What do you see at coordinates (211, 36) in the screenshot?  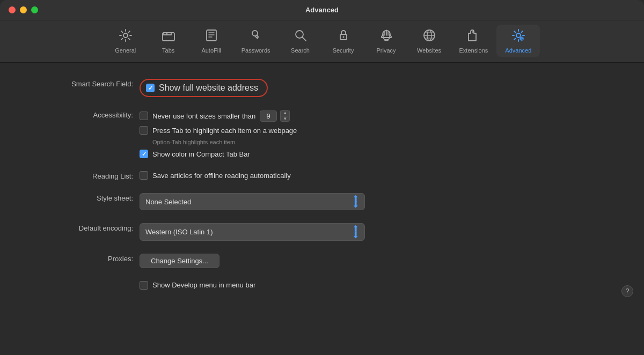 I see `autofill-icon` at bounding box center [211, 36].